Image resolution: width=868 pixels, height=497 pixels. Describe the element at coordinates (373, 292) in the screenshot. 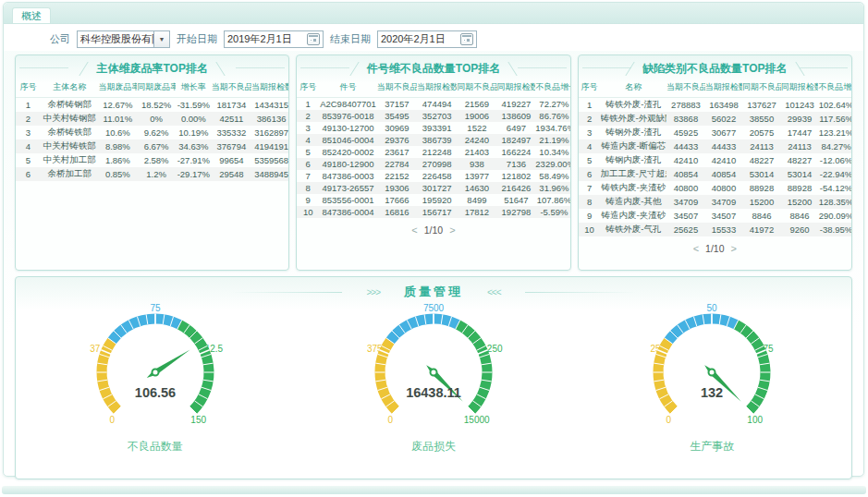

I see `chevrons-right-icon: >>>` at that location.